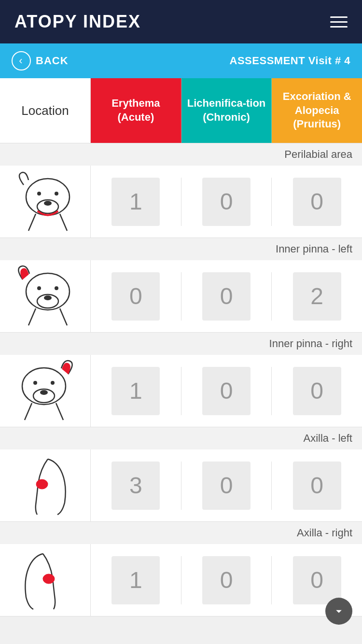  Describe the element at coordinates (339, 22) in the screenshot. I see `menu-button` at that location.